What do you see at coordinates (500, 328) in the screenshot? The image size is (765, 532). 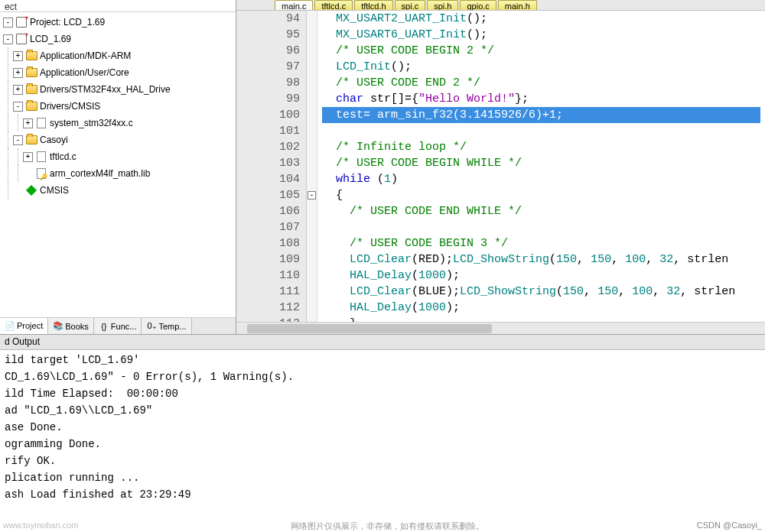 I see `horizontal-scrollbar` at bounding box center [500, 328].